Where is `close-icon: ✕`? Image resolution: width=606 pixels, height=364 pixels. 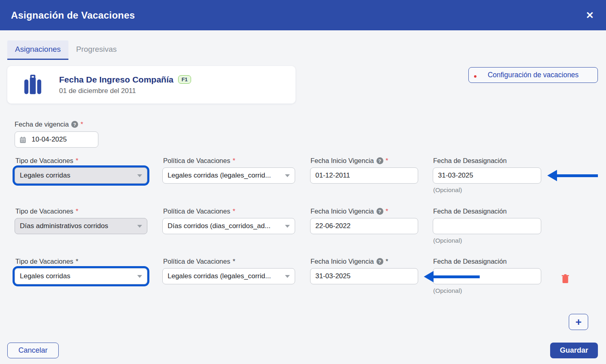
close-icon: ✕ is located at coordinates (590, 15).